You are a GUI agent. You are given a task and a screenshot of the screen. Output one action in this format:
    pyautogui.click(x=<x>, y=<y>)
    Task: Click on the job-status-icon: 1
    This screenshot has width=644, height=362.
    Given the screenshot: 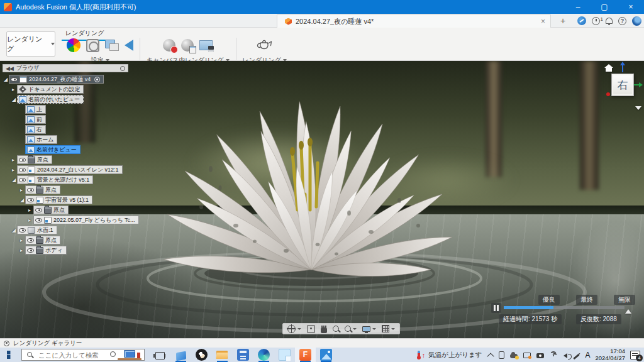 What is the action you would take?
    pyautogui.click(x=596, y=21)
    